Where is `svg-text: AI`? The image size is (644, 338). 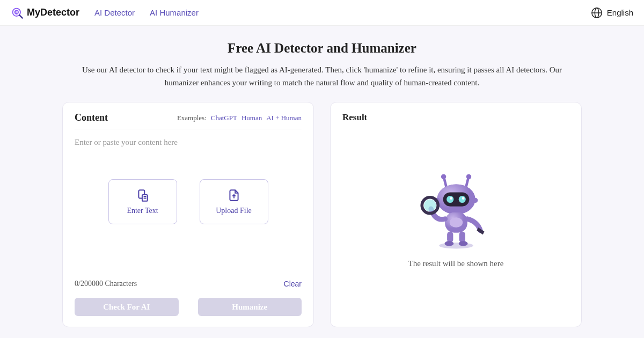 svg-text: AI is located at coordinates (16, 13).